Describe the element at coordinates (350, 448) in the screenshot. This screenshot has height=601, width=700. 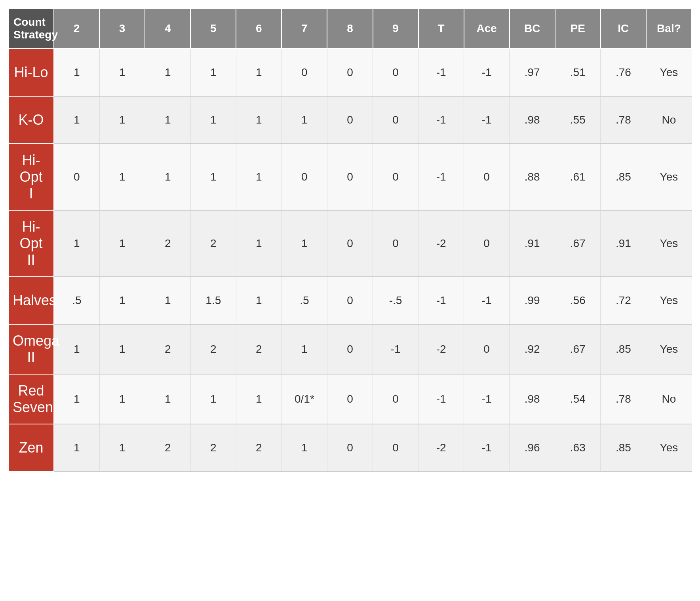
I see `table-row: Zen11222100-2-1.96.63.85Yes` at that location.